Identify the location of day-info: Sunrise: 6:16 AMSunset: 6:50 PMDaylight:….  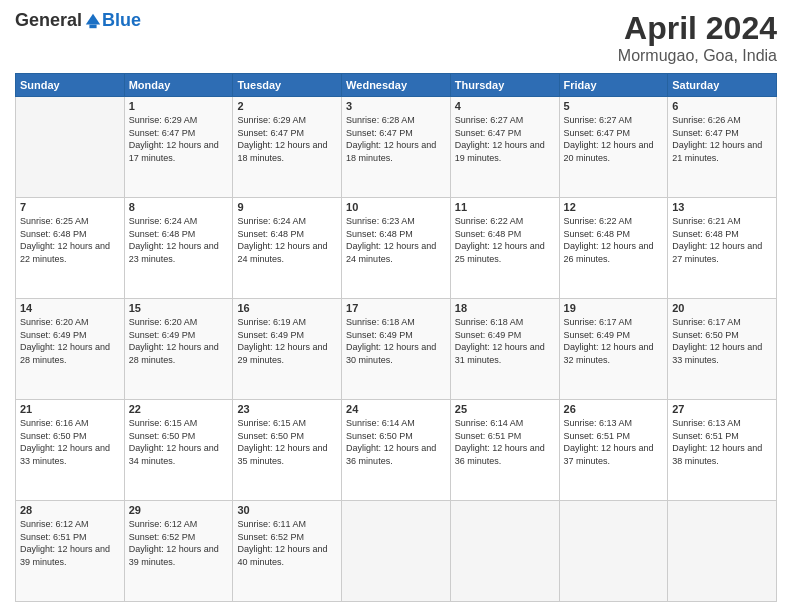
(70, 442).